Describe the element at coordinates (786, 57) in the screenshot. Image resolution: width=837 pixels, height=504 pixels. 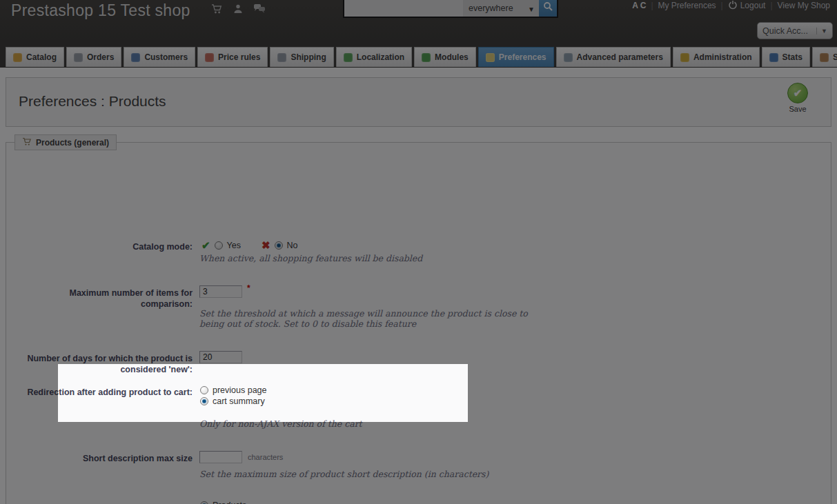
I see `tab-stats: Stats` at that location.